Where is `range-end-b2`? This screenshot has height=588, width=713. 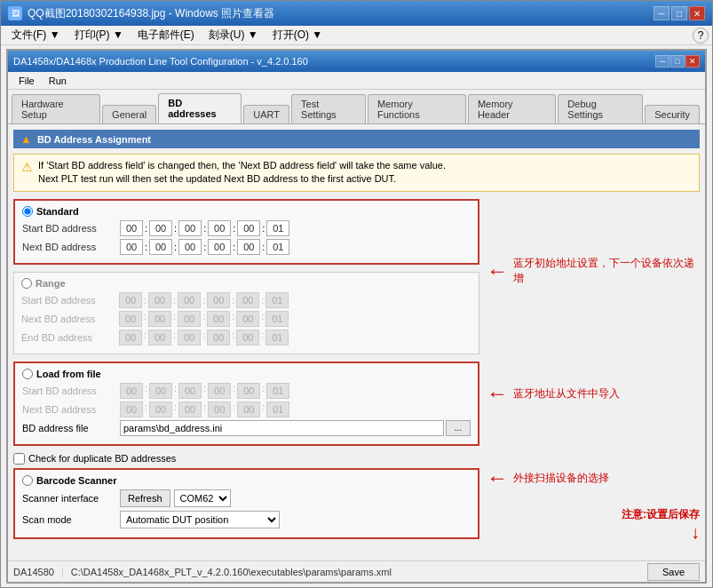 range-end-b2 is located at coordinates (189, 338).